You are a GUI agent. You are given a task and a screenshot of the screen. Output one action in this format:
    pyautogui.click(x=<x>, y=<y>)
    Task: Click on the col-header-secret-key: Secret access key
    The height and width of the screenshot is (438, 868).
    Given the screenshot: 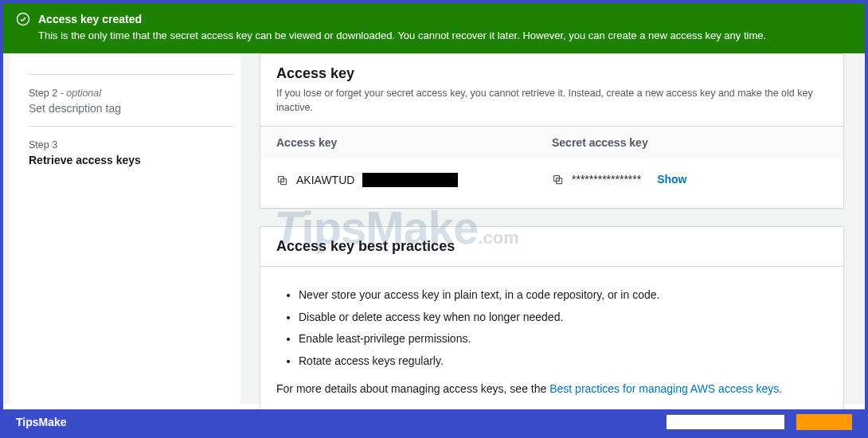 What is the action you would take?
    pyautogui.click(x=690, y=143)
    